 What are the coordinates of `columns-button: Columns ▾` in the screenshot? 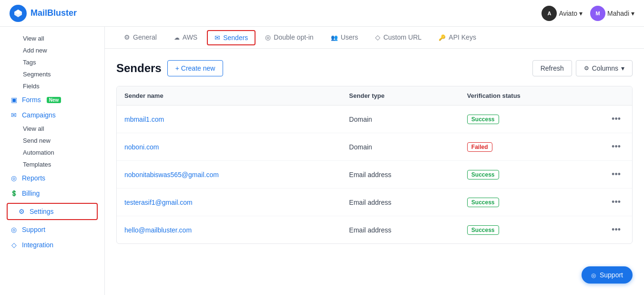 It's located at (604, 68).